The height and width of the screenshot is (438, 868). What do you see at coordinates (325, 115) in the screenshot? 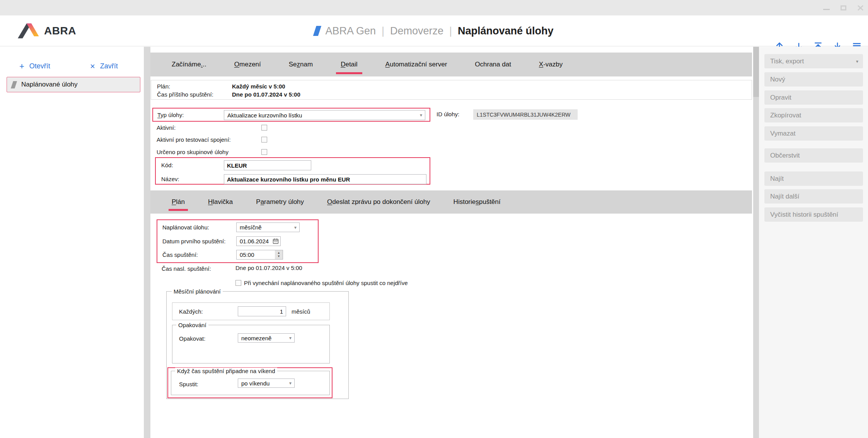
I see `task-type-select: Aktualizace kurzovního lístku ▾` at bounding box center [325, 115].